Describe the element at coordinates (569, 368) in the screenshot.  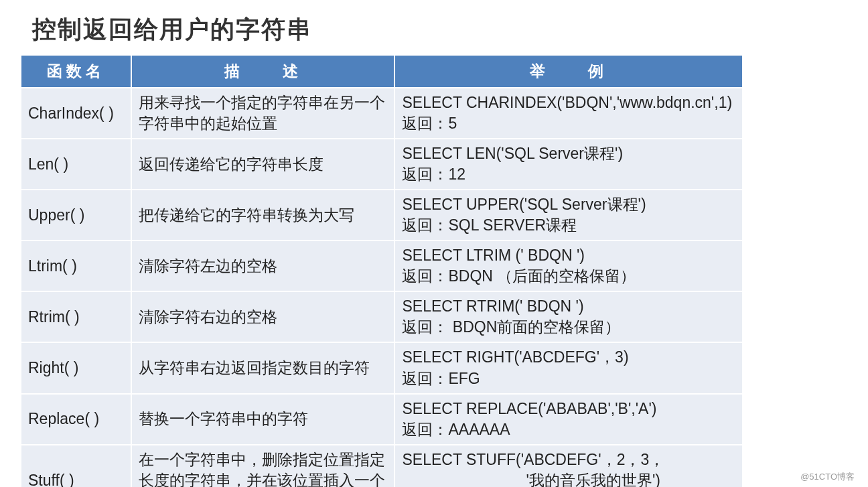
I see `fn-example: SELECT RIGHT('ABCDEFG'，3) 返回：EFG` at that location.